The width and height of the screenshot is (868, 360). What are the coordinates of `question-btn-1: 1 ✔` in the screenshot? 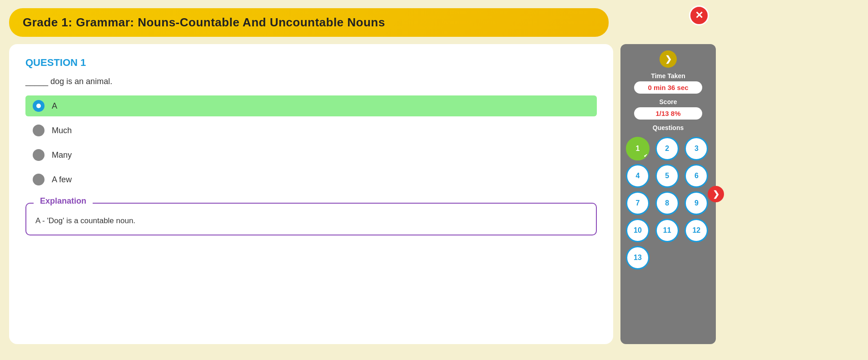 It's located at (638, 149).